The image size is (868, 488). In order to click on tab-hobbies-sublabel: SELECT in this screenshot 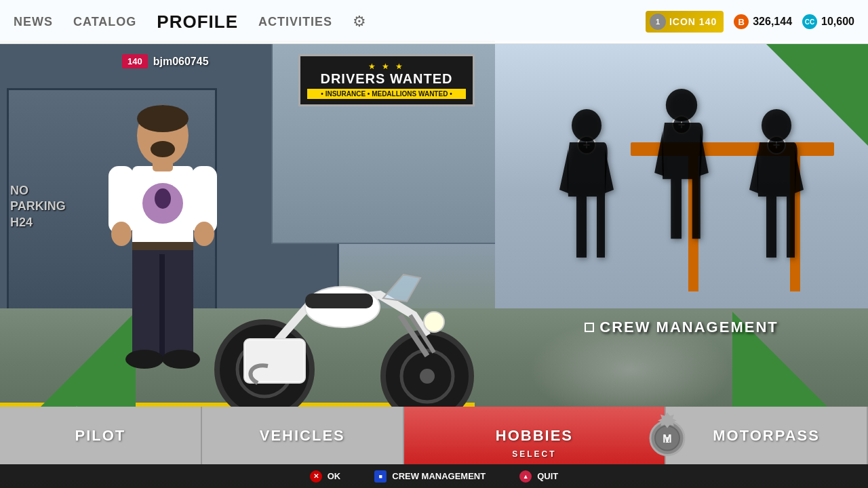, I will do `click(534, 454)`.